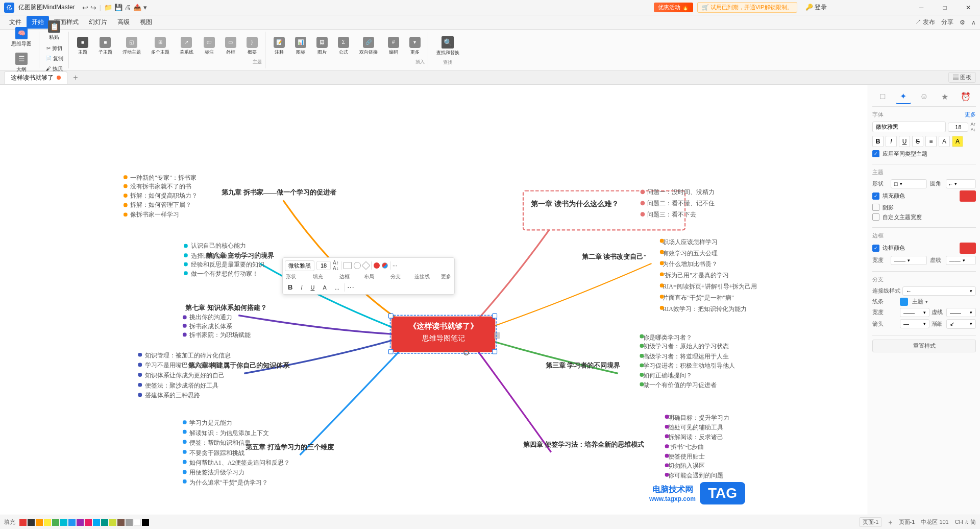 The image size is (980, 529). What do you see at coordinates (961, 184) in the screenshot?
I see `corner-selector: ⌐ ▾` at bounding box center [961, 184].